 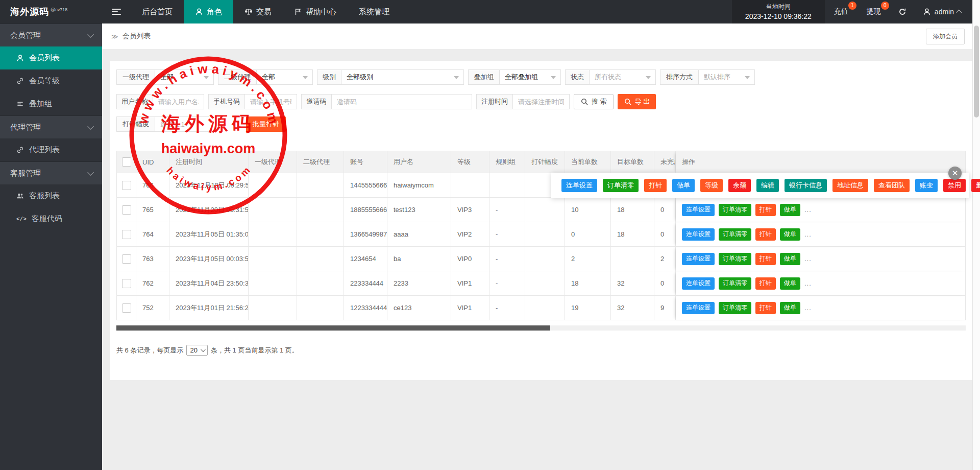 What do you see at coordinates (850, 185) in the screenshot?
I see `popup-address-info-button: 地址信息` at bounding box center [850, 185].